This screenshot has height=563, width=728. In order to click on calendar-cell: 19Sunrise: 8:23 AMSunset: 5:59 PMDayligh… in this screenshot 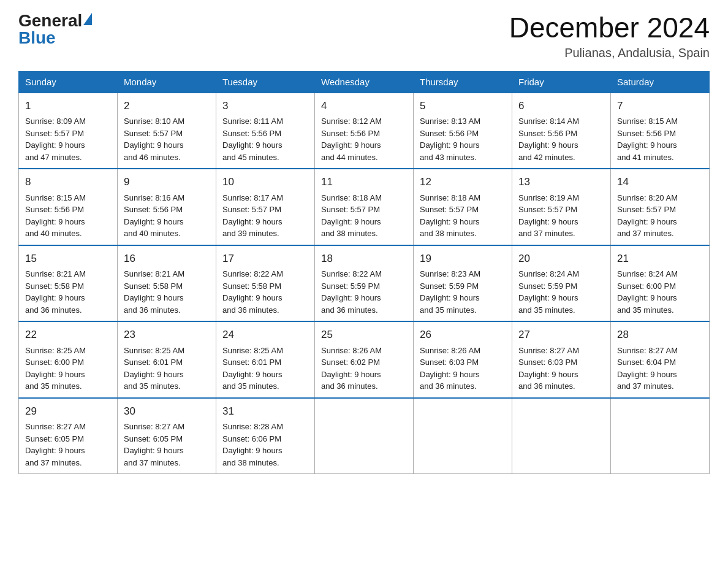, I will do `click(463, 283)`.